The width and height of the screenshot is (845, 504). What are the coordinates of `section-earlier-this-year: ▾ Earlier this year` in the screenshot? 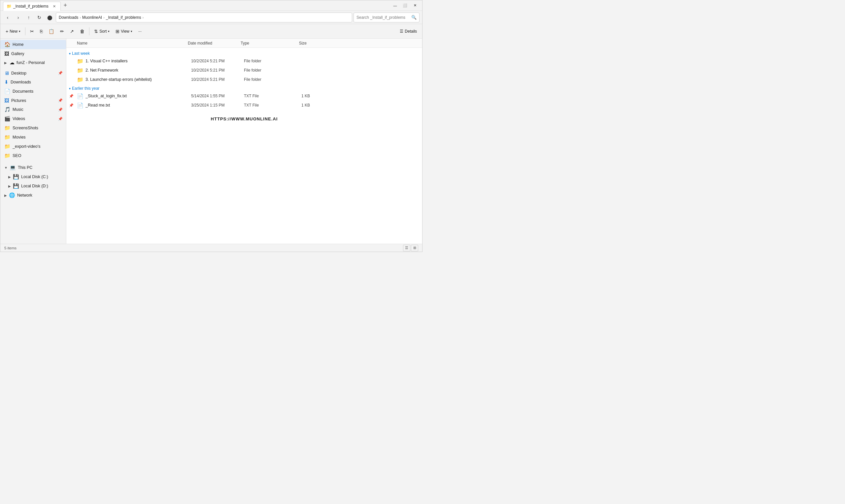 It's located at (244, 88).